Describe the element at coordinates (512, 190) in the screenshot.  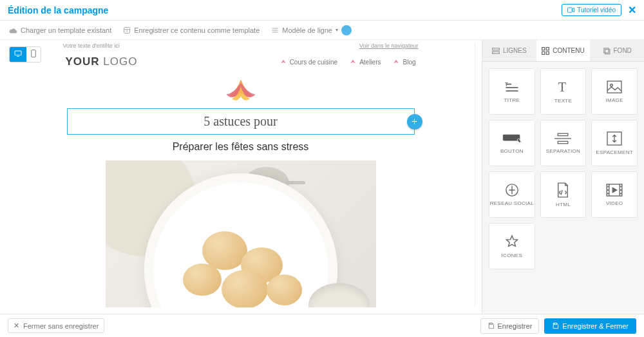
I see `social-widget-icon` at that location.